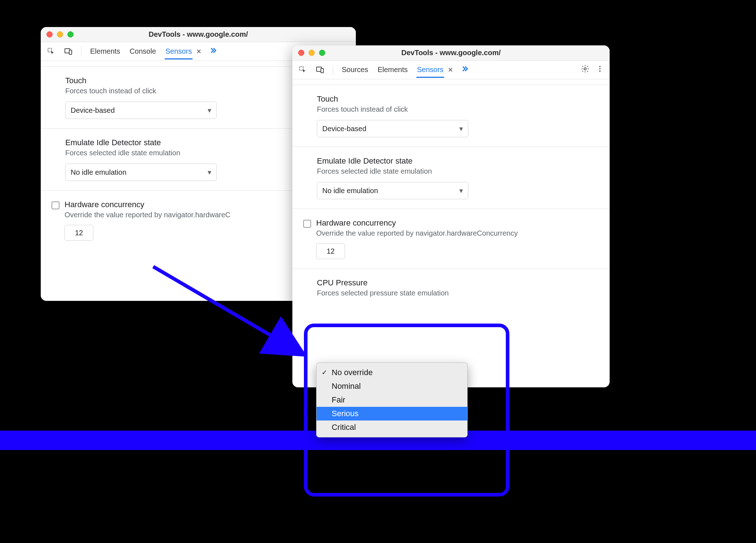 Image resolution: width=756 pixels, height=543 pixels. What do you see at coordinates (451, 178) in the screenshot?
I see `idle-section: Emulate Idle Detector state Forces selec…` at bounding box center [451, 178].